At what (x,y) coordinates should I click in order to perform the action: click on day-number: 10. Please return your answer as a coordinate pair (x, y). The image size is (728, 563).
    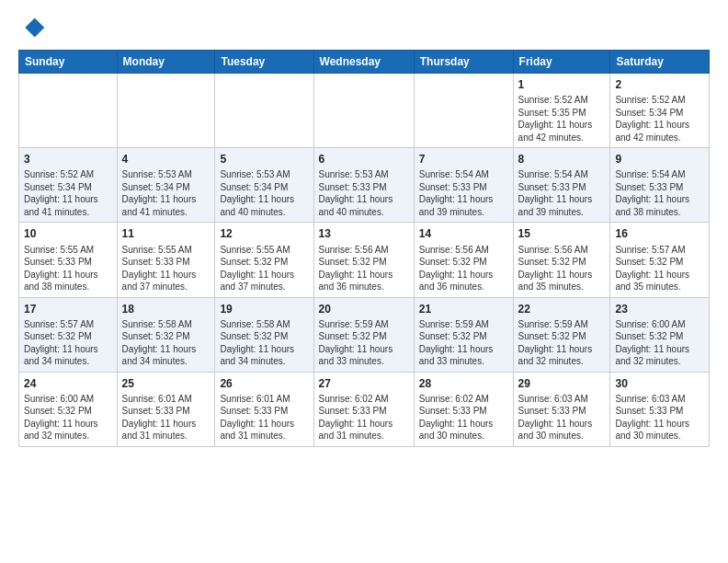
    Looking at the image, I should click on (68, 234).